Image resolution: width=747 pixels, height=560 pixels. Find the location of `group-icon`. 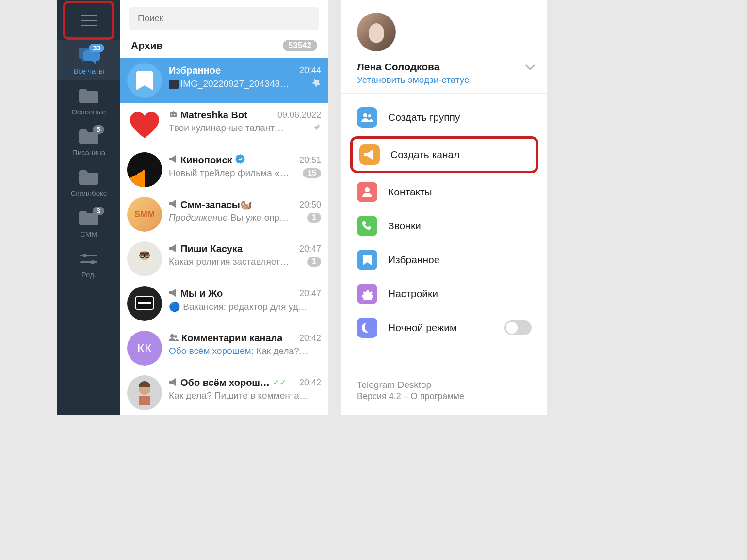

group-icon is located at coordinates (367, 117).